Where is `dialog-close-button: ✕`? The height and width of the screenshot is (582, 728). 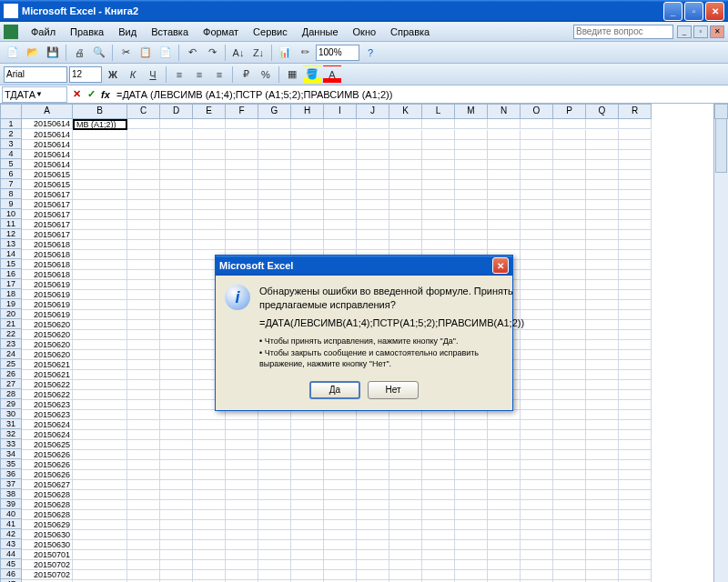
dialog-close-button: ✕ is located at coordinates (500, 266).